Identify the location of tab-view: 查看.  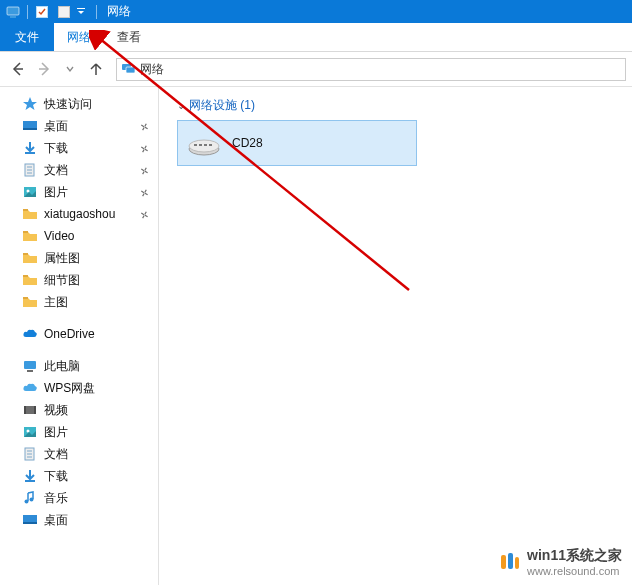
(129, 37).